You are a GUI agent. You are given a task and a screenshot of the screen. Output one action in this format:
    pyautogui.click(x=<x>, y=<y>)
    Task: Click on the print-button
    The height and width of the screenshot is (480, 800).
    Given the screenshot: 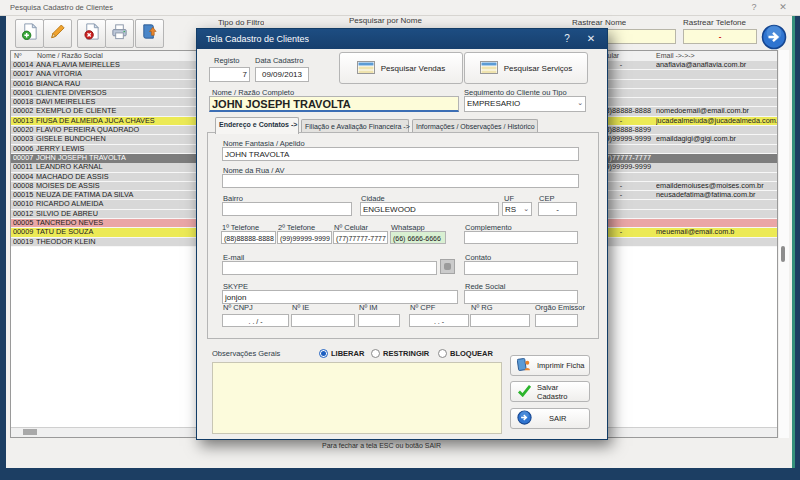 What is the action you would take?
    pyautogui.click(x=120, y=34)
    